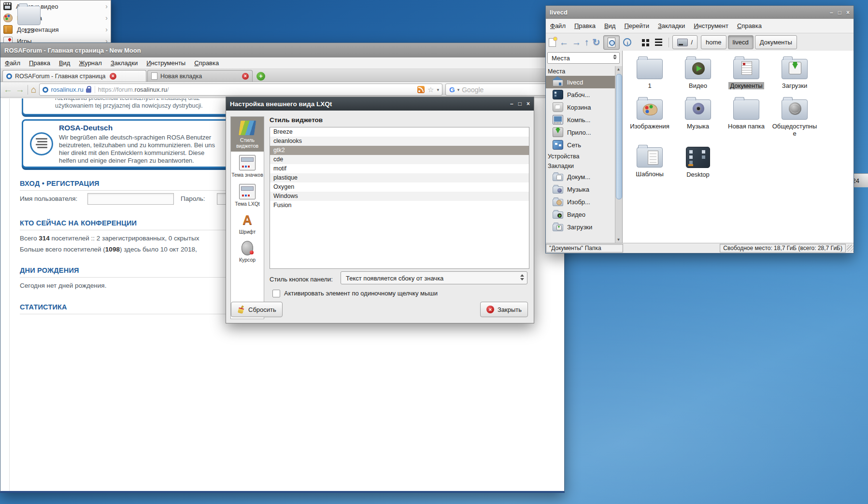 This screenshot has height=504, width=868. Describe the element at coordinates (257, 309) in the screenshot. I see `reset-button: Сбросить` at that location.